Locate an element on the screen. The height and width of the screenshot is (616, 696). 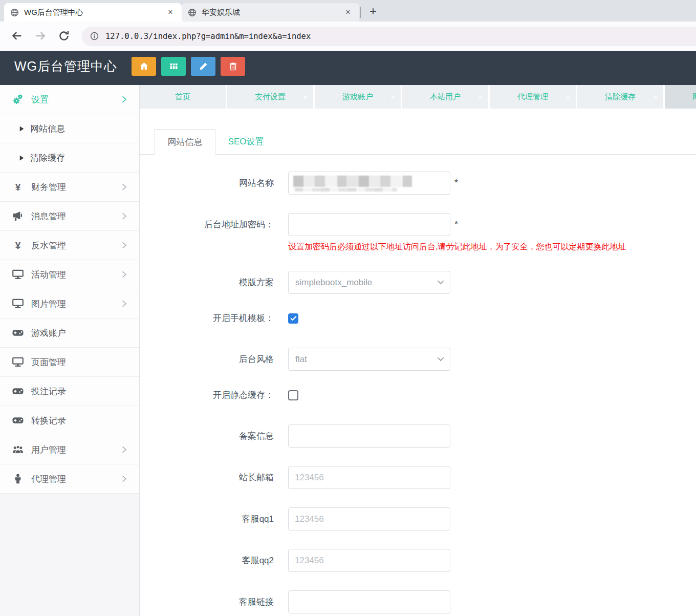
yen-icon: ¥ is located at coordinates (18, 245).